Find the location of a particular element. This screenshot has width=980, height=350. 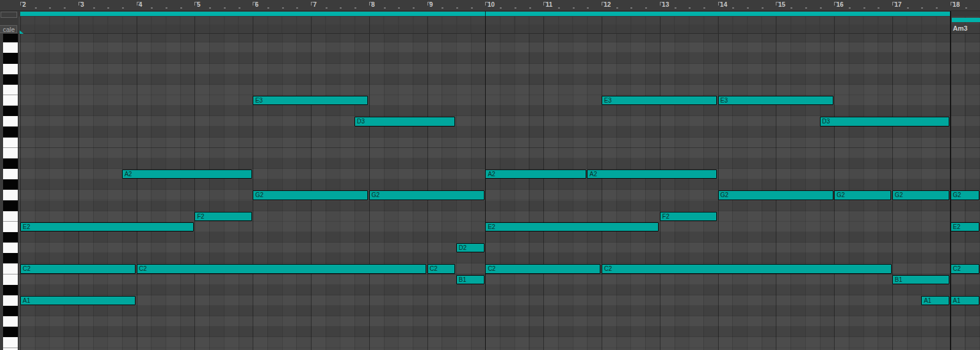

midi-note-label: A1 is located at coordinates (927, 301).